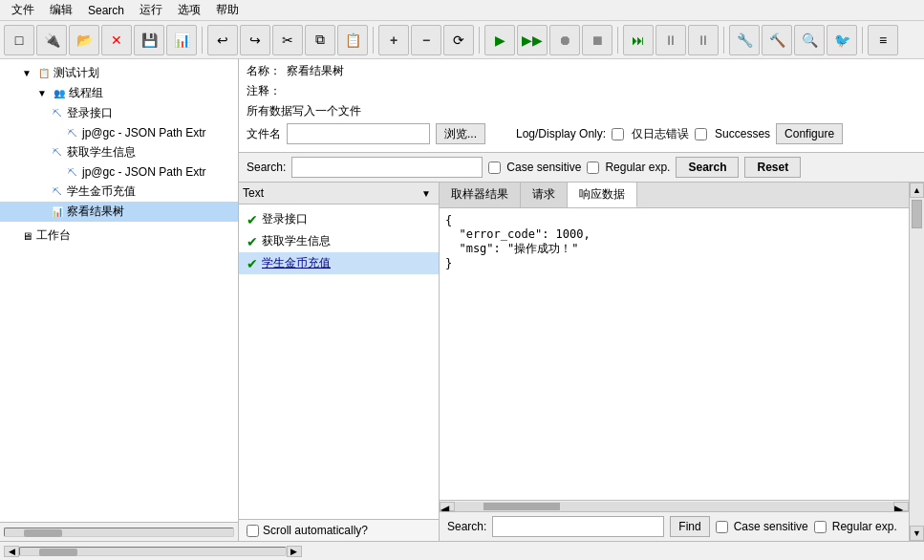 The width and height of the screenshot is (924, 560). I want to click on regexp-checkbox, so click(592, 168).